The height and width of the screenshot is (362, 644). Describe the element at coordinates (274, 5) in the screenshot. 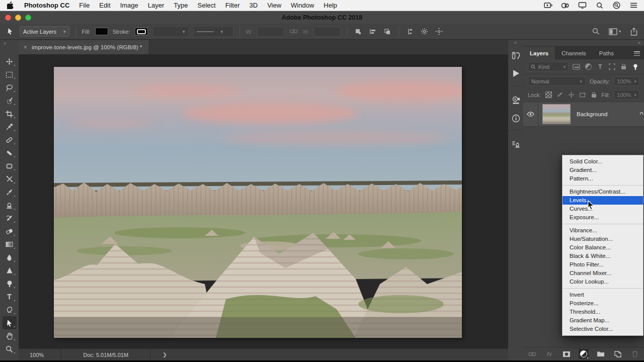

I see `menu-view: View` at that location.